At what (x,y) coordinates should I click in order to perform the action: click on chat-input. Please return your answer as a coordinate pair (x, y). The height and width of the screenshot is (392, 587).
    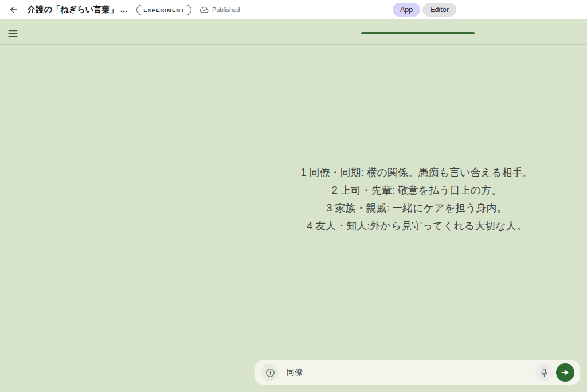
    Looking at the image, I should click on (409, 373).